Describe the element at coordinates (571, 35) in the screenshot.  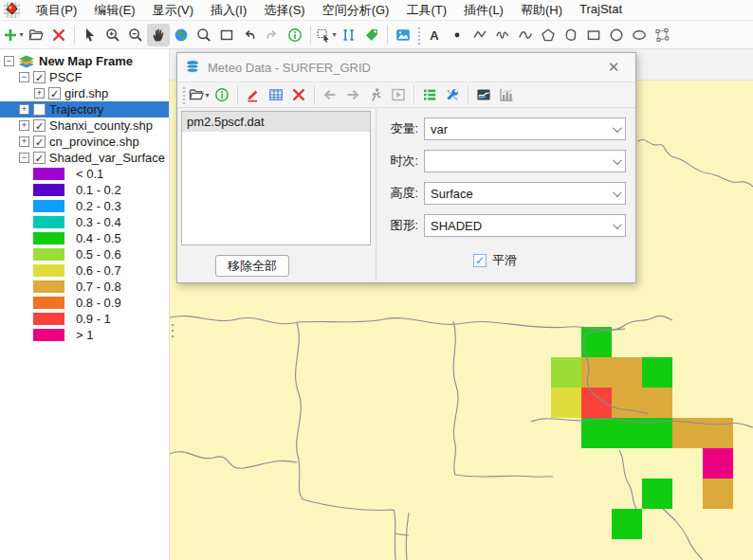
I see `toolbar-freehand-polygon-icon` at that location.